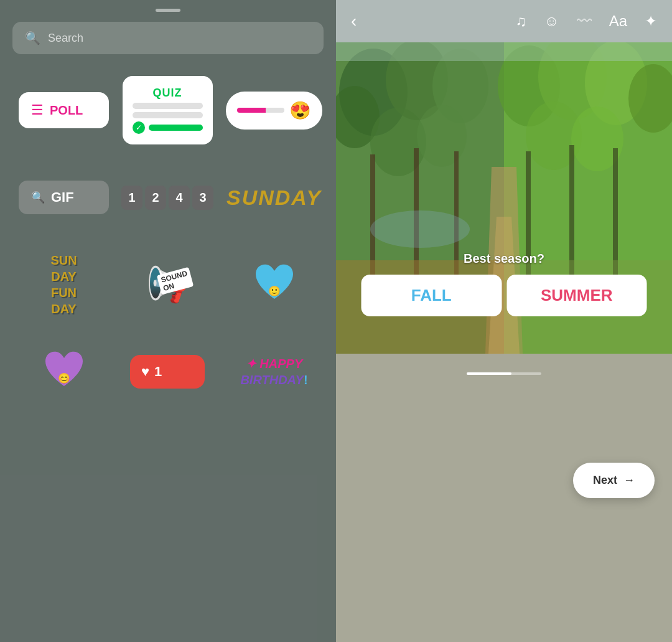 The image size is (672, 642). Describe the element at coordinates (618, 21) in the screenshot. I see `text-icon: Aa` at that location.